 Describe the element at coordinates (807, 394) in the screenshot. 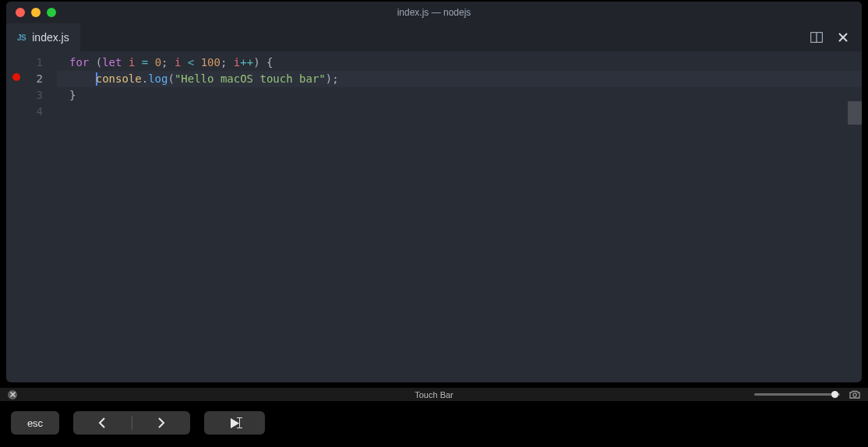

I see `touchbar-header-right` at that location.